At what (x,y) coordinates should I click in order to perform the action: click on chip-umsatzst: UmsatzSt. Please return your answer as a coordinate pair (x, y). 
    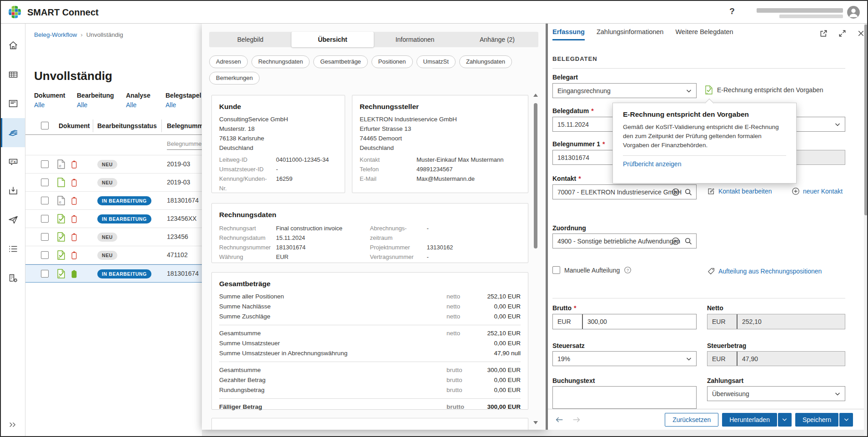
    Looking at the image, I should click on (436, 62).